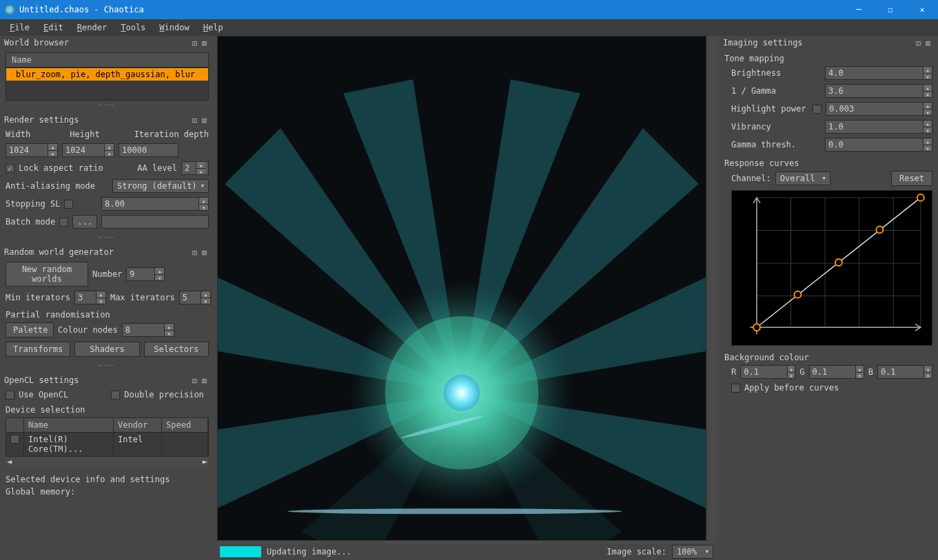  Describe the element at coordinates (469, 28) in the screenshot. I see `menubar: File Edit Render Tools Window Help` at that location.